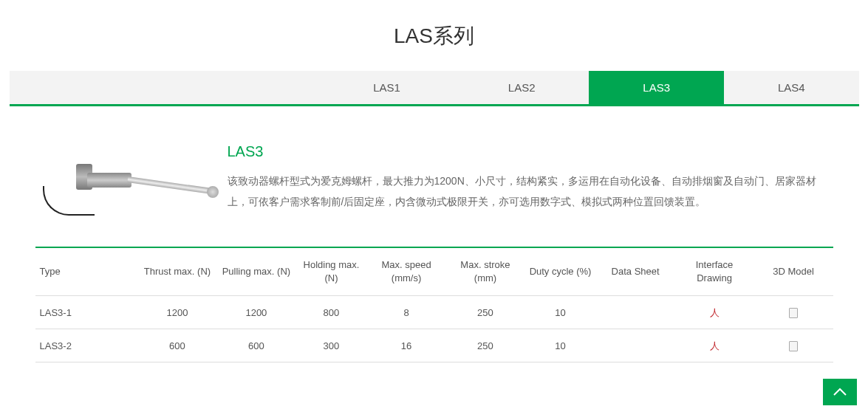  I want to click on cell-pulling: 600, so click(256, 346).